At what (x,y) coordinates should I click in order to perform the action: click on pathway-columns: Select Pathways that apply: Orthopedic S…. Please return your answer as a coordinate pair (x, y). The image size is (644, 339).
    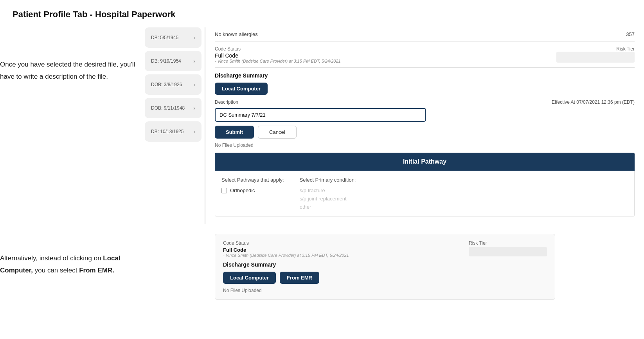
    Looking at the image, I should click on (425, 193).